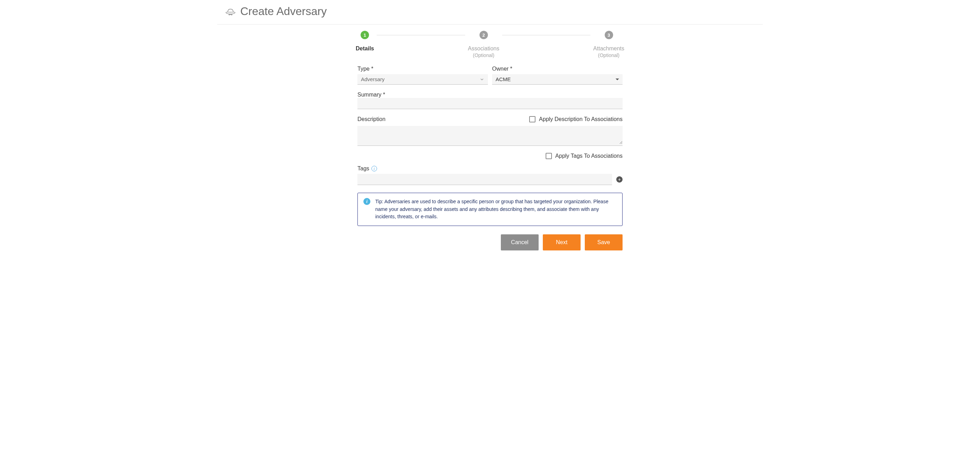  Describe the element at coordinates (609, 45) in the screenshot. I see `step-attachments: 3 Attachments (Optional)` at that location.